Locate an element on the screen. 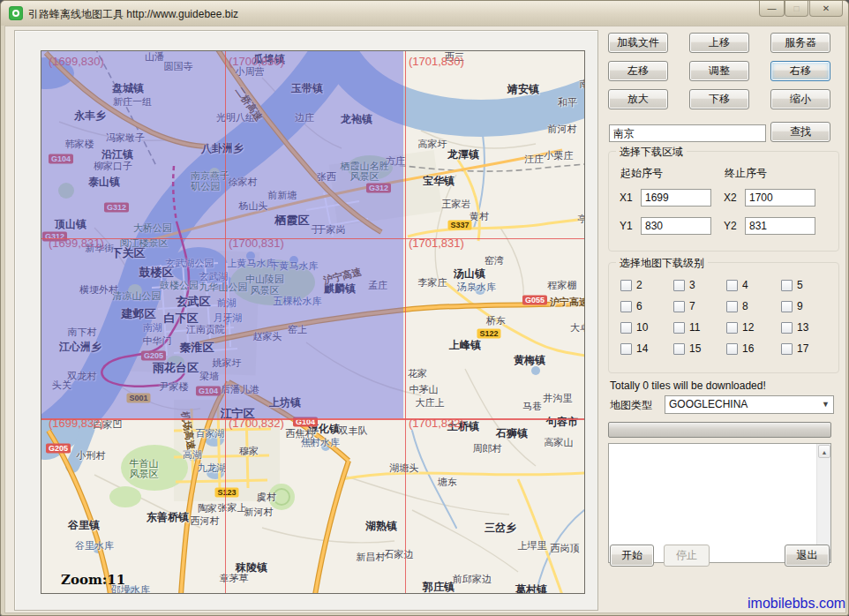 The height and width of the screenshot is (616, 849). search-input is located at coordinates (687, 133).